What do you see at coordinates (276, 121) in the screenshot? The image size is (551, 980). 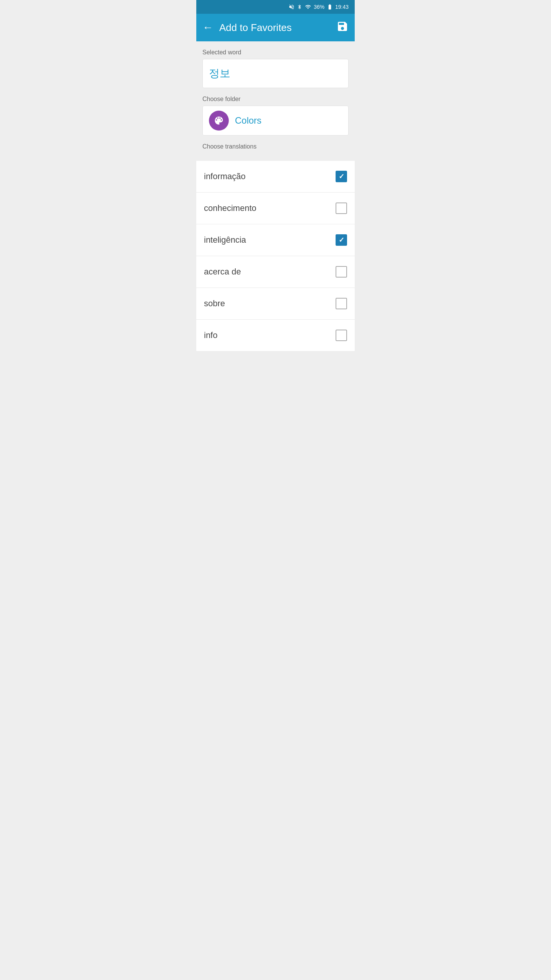 I see `folder-selector: Colors` at bounding box center [276, 121].